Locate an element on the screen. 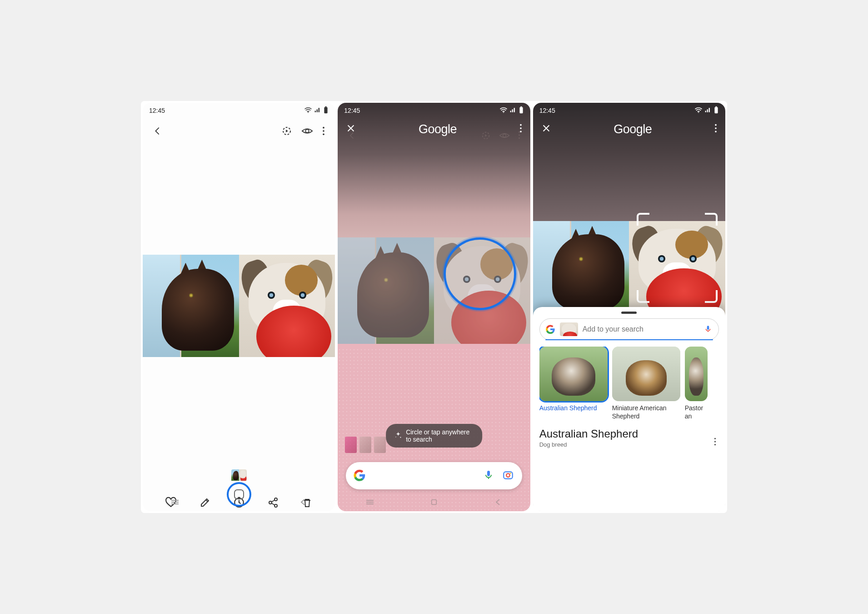 Image resolution: width=868 pixels, height=614 pixels. photo-dog is located at coordinates (287, 306).